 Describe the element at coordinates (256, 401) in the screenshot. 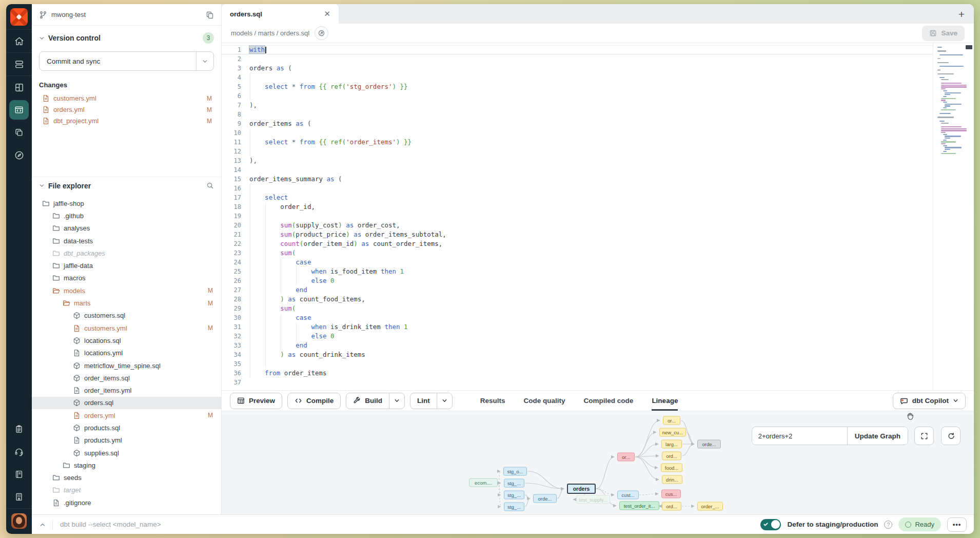

I see `preview-button: Preview` at that location.